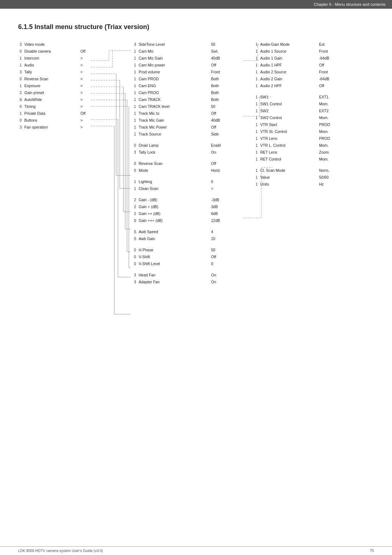 The height and width of the screenshot is (555, 392). What do you see at coordinates (289, 104) in the screenshot?
I see `row-label: SW1 Control` at bounding box center [289, 104].